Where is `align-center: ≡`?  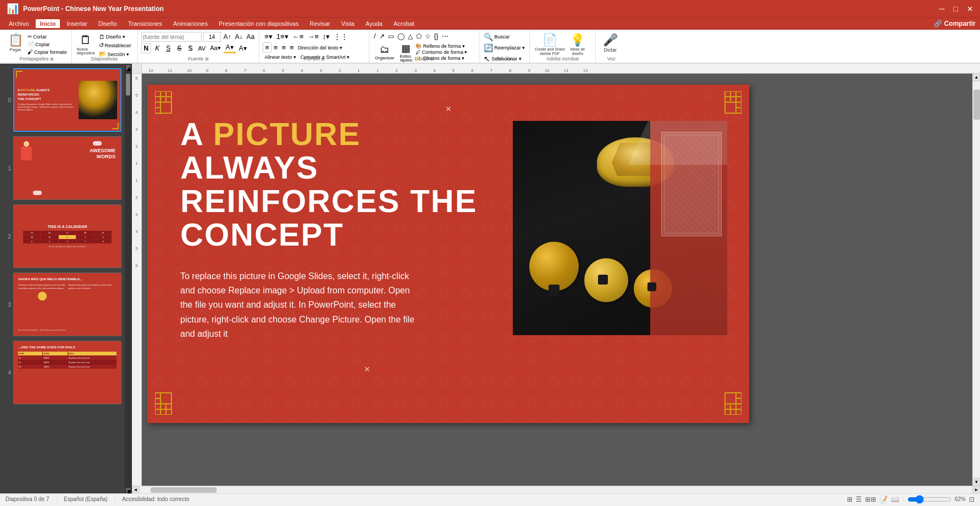
align-center: ≡ is located at coordinates (276, 47).